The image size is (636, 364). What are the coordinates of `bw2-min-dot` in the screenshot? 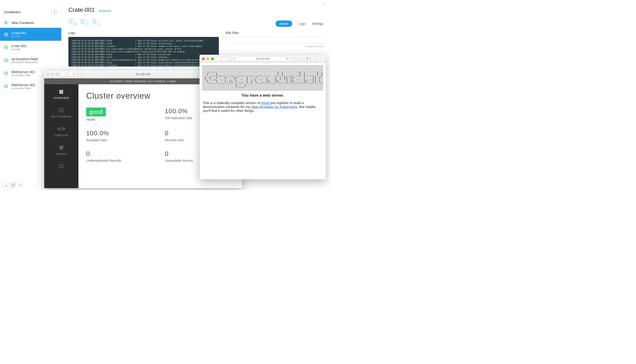 It's located at (208, 59).